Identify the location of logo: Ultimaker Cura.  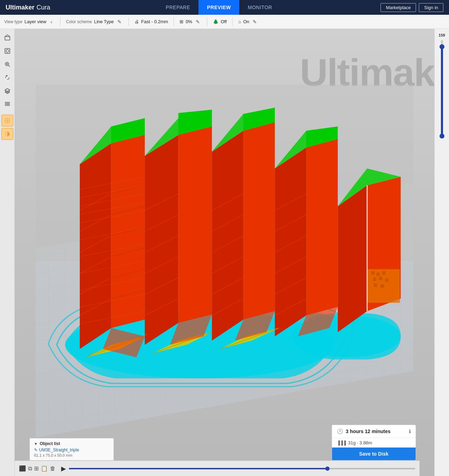
(28, 8).